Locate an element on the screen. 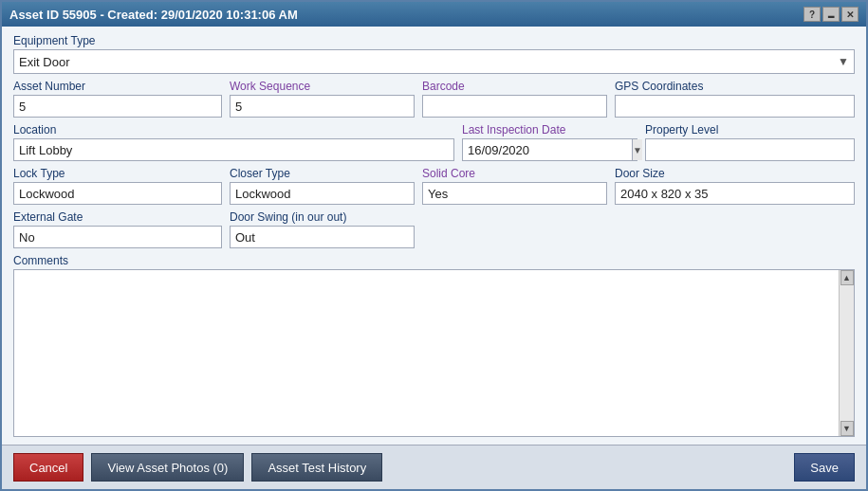  door-swing-input is located at coordinates (323, 237).